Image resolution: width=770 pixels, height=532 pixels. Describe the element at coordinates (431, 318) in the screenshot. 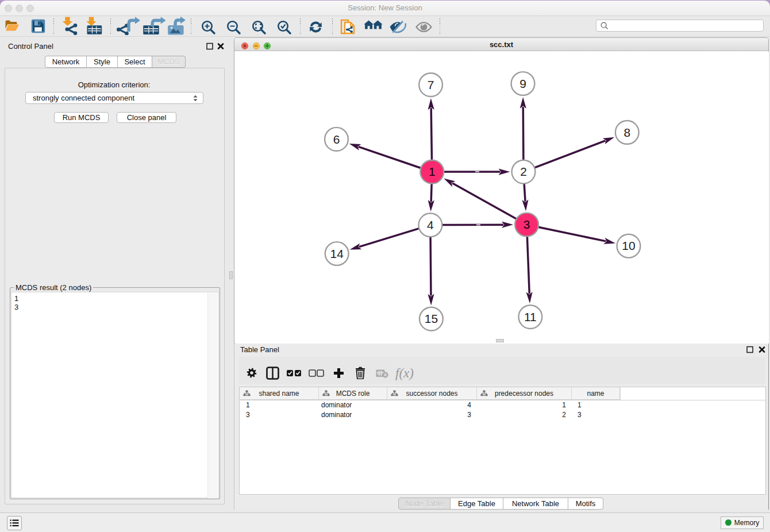

I see `svg-text: 15` at that location.